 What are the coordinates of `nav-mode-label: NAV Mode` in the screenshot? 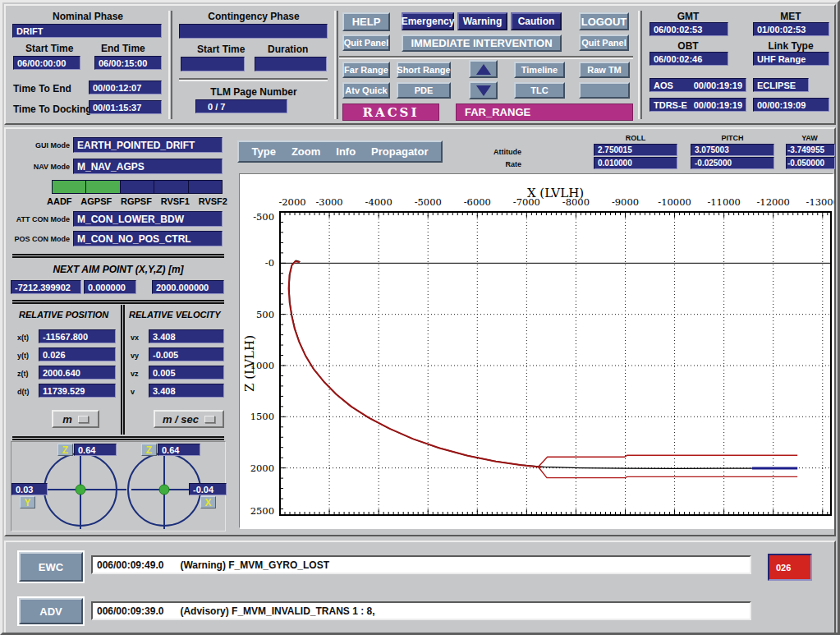 It's located at (39, 167).